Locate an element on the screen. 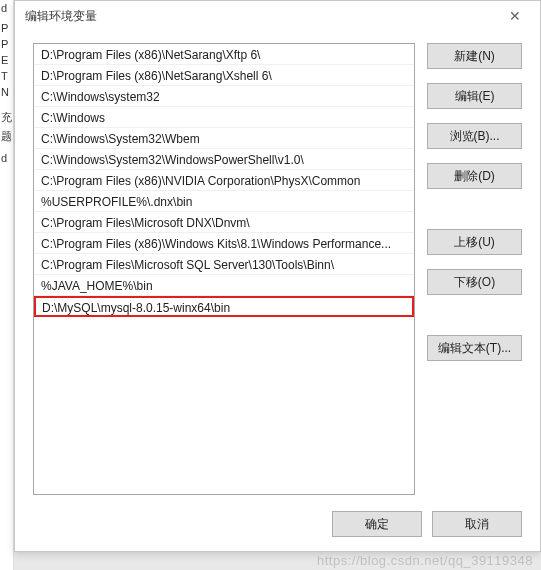  ok-button: 确定 is located at coordinates (377, 524).